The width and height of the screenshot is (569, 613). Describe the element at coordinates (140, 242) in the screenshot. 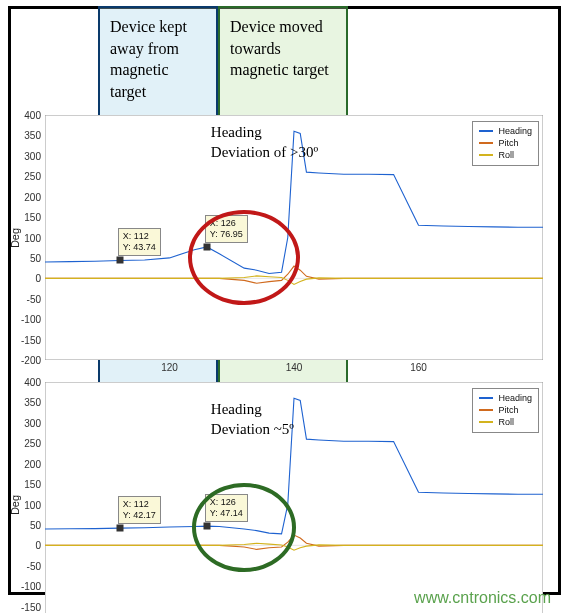

I see `datatip: X: 112Y: 43.74` at that location.